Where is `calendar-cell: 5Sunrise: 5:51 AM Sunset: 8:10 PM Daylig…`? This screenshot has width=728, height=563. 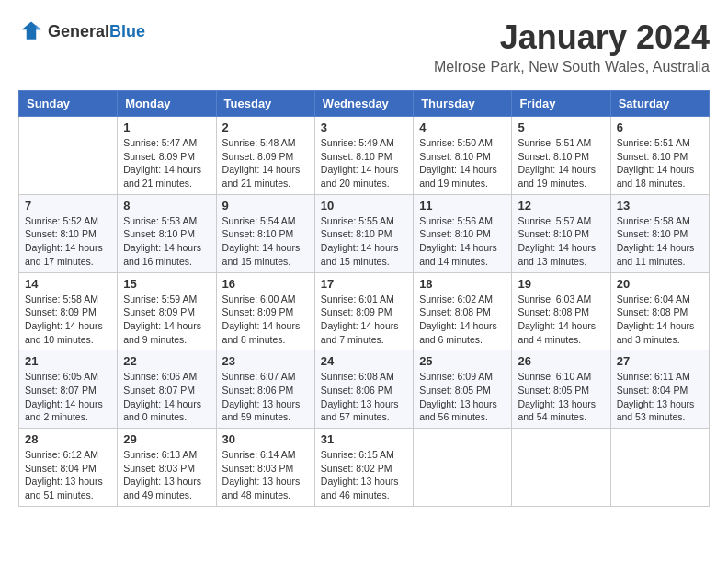 calendar-cell: 5Sunrise: 5:51 AM Sunset: 8:10 PM Daylig… is located at coordinates (561, 156).